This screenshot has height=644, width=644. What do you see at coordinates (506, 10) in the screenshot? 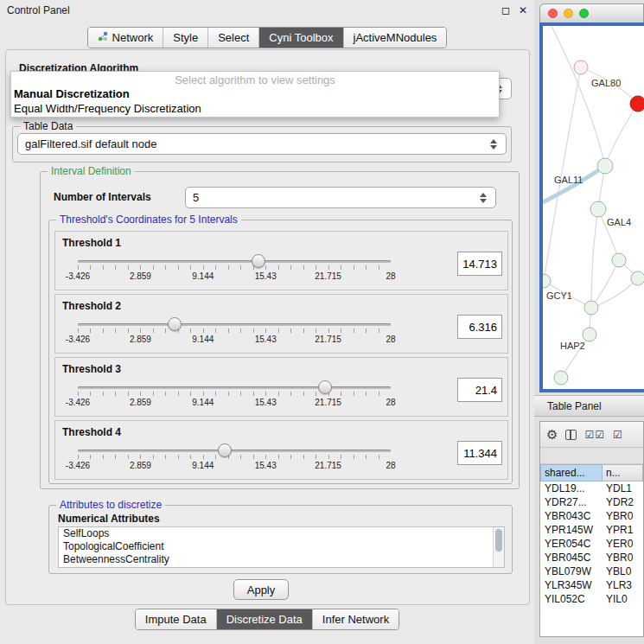
I see `float-window-icon: ◻` at bounding box center [506, 10].